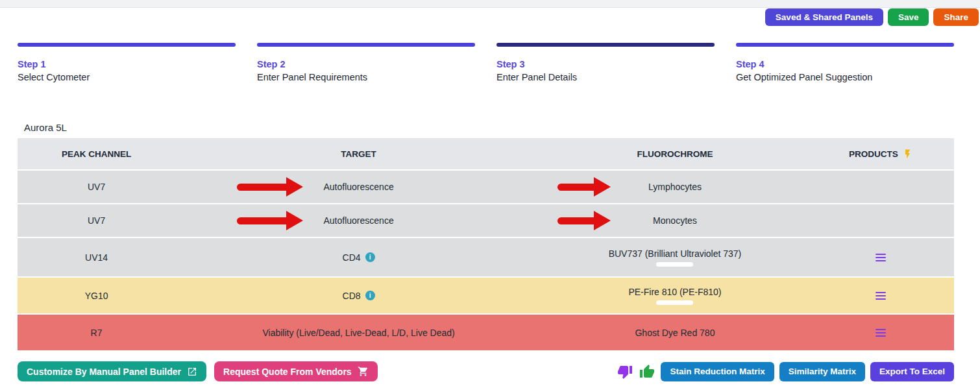 Image resolution: width=980 pixels, height=386 pixels. I want to click on target-label: CD8, so click(352, 296).